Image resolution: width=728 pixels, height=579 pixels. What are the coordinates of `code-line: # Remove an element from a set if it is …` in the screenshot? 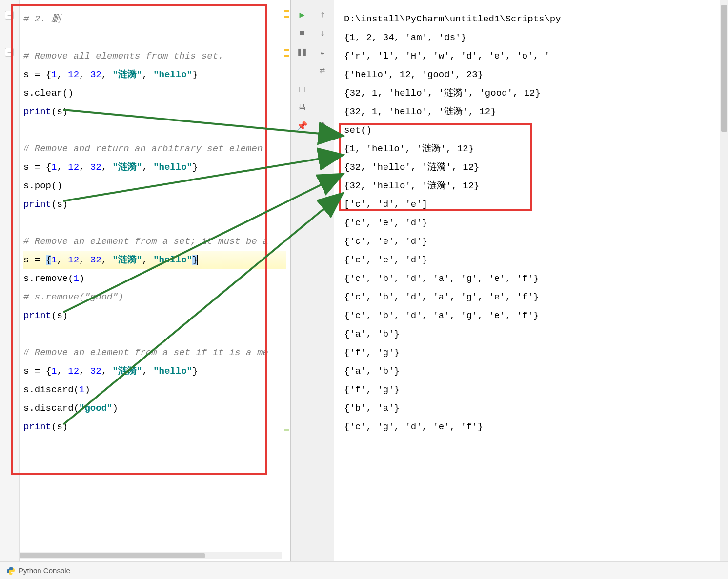 It's located at (155, 353).